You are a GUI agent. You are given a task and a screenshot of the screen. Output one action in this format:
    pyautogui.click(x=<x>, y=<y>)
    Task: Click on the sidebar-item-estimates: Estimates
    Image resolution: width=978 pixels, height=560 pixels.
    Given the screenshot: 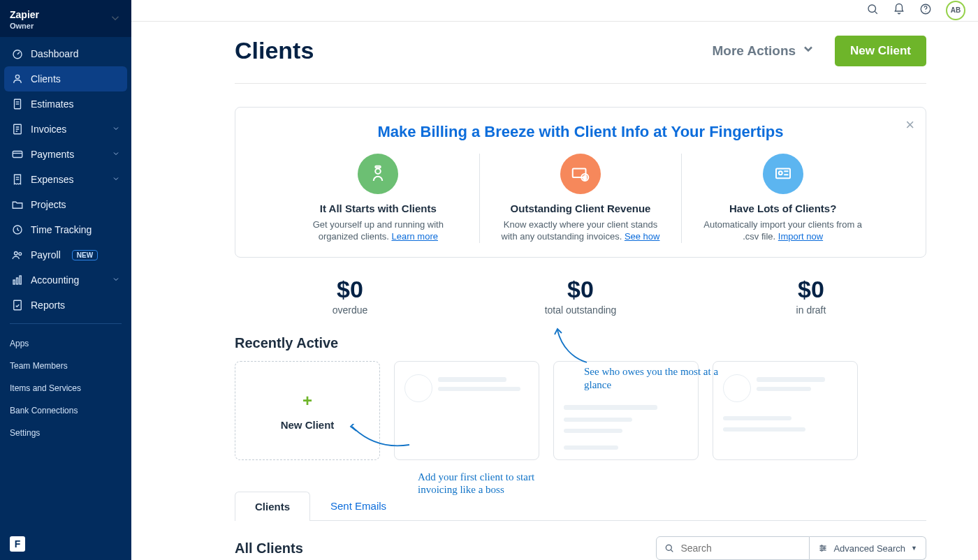 What is the action you would take?
    pyautogui.click(x=66, y=104)
    